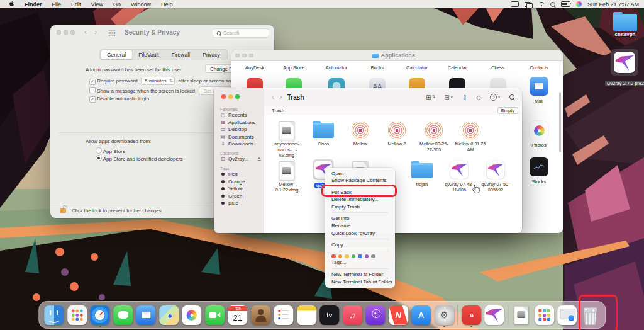 The height and width of the screenshot is (330, 644). Describe the element at coordinates (307, 315) in the screenshot. I see `dock-notes` at that location.